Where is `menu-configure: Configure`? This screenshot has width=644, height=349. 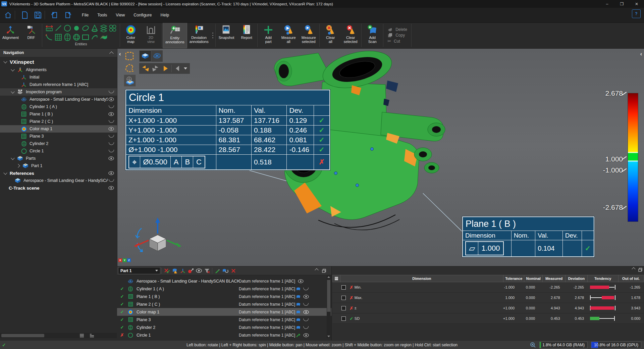 menu-configure: Configure is located at coordinates (143, 15).